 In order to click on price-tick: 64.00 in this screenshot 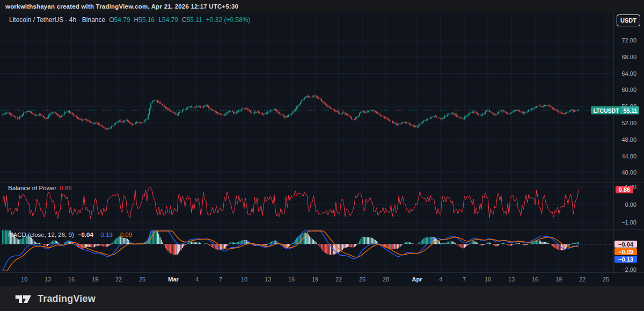, I will do `click(629, 74)`.